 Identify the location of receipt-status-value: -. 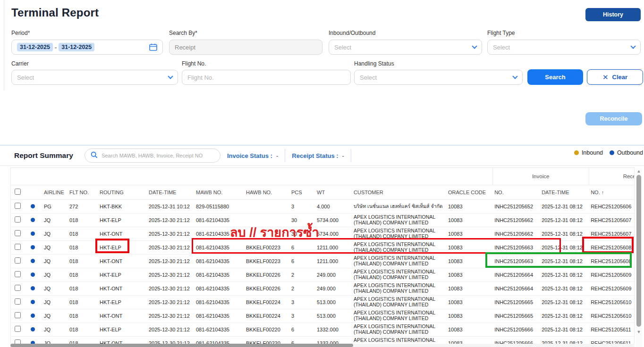
(343, 156).